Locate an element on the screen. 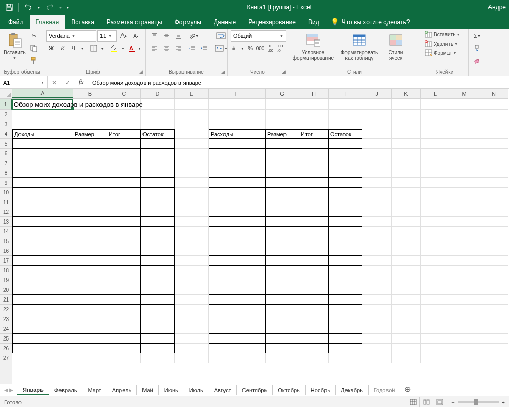 Image resolution: width=509 pixels, height=420 pixels. cell-K24 is located at coordinates (406, 329).